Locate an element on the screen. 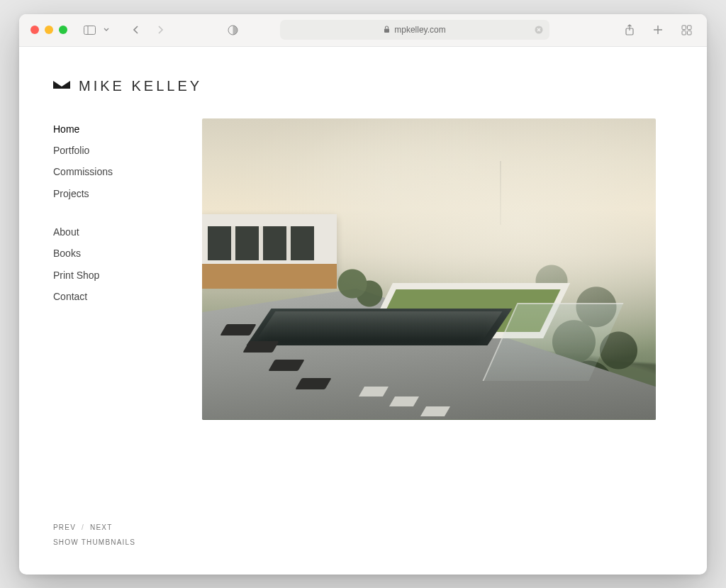 This screenshot has height=588, width=726. nav-item-books: Books is located at coordinates (103, 253).